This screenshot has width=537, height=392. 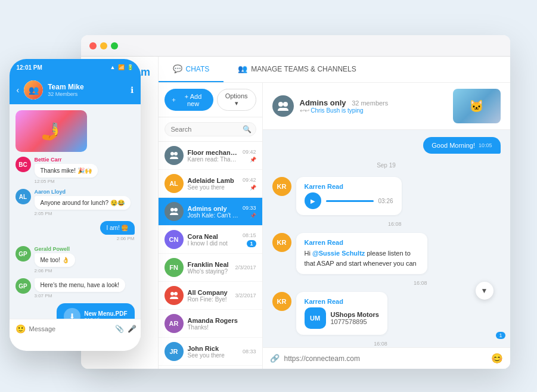 I want to click on plus-icon: ＋, so click(x=174, y=100).